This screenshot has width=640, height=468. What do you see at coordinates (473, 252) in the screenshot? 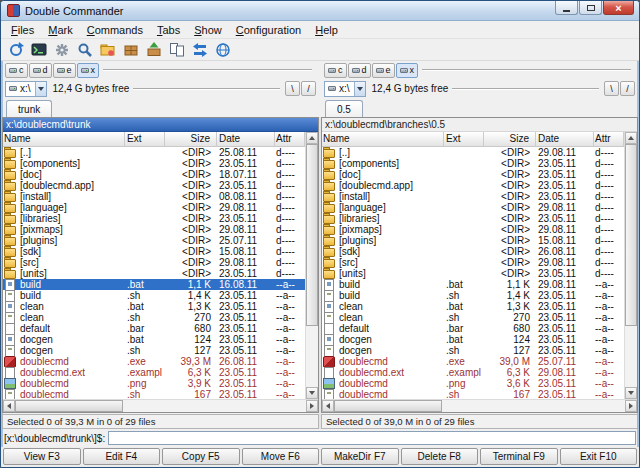
I see `dir-row: [sdk]<DIR>26.08.11d----` at bounding box center [473, 252].